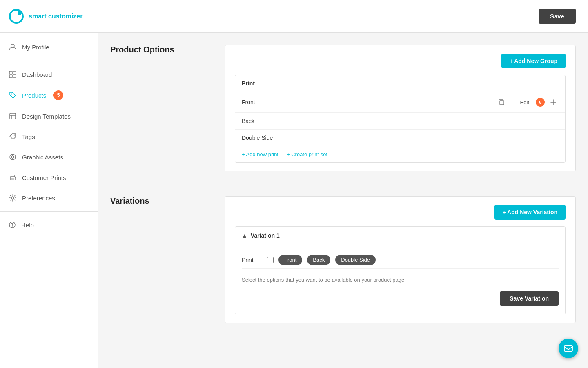 The height and width of the screenshot is (368, 588). What do you see at coordinates (49, 47) in the screenshot?
I see `sidebar-item-my-profile: My Profile` at bounding box center [49, 47].